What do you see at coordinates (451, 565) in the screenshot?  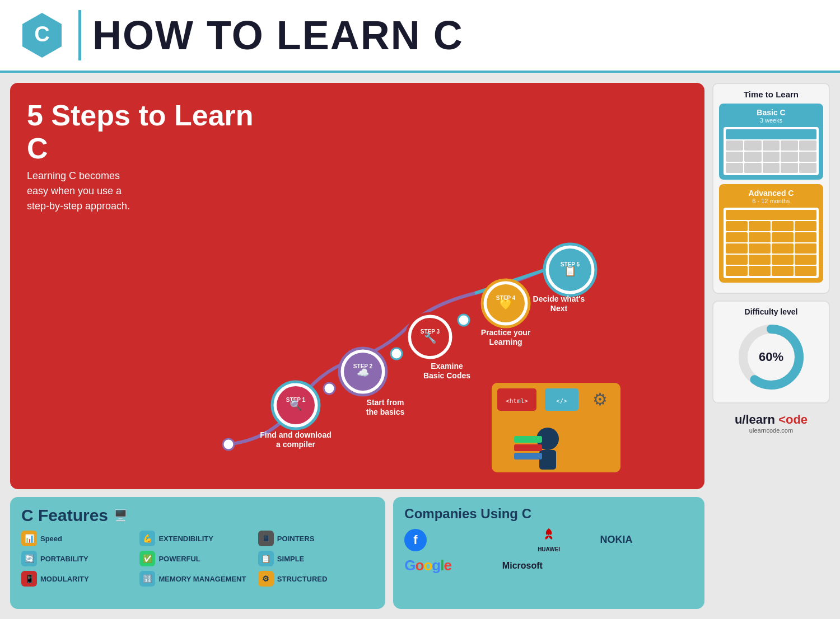 I see `google-logo: Google` at bounding box center [451, 565].